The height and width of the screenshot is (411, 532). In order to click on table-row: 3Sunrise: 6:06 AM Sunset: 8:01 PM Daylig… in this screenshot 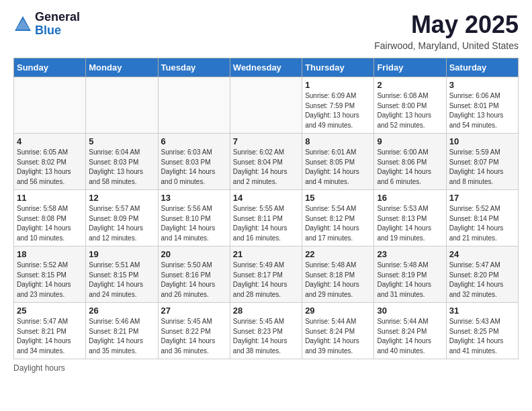, I will do `click(482, 105)`.